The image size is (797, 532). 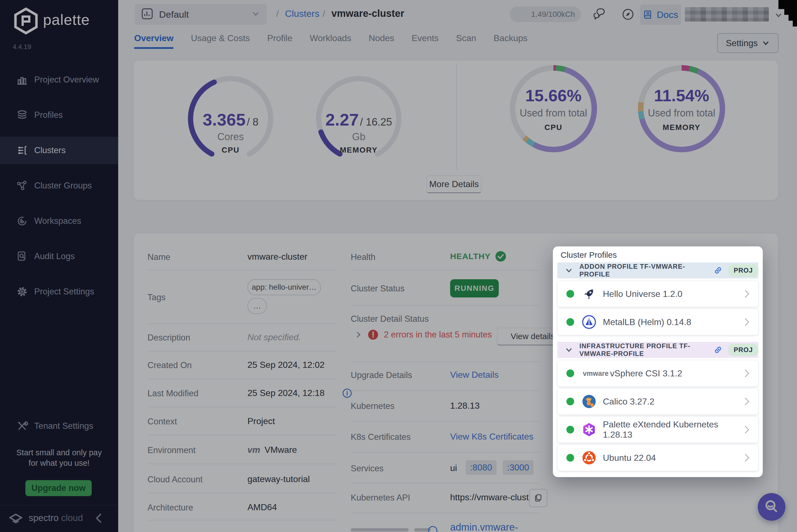 I want to click on profile-layer-name: Hello Universe 1.2.0, so click(x=642, y=294).